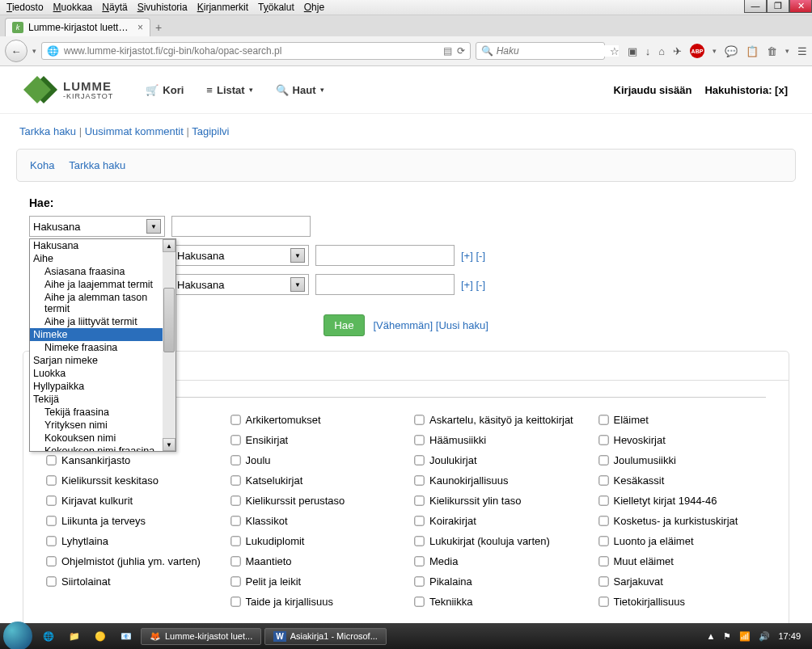  I want to click on menu-hamburger-icon: ☰, so click(802, 52).